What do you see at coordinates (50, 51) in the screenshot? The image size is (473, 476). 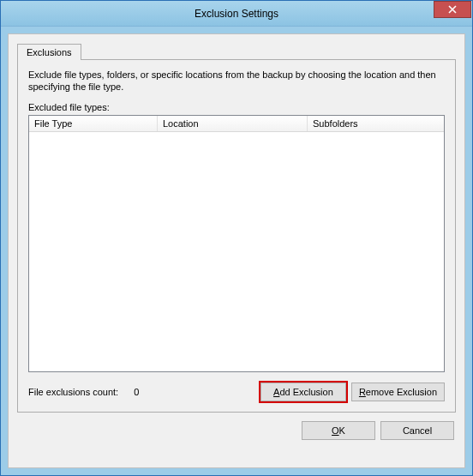 I see `tab-exclusions: Exclusions` at bounding box center [50, 51].